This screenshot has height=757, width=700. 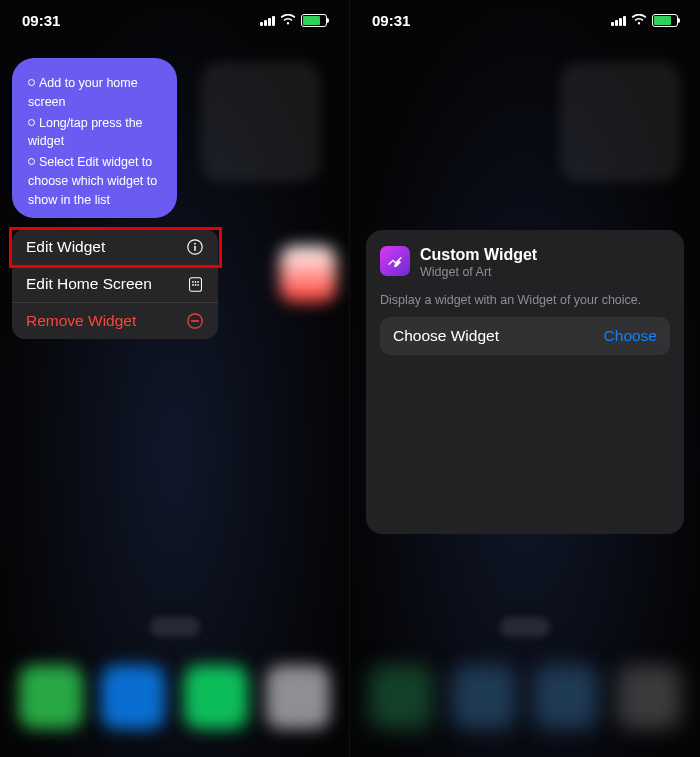 What do you see at coordinates (115, 284) in the screenshot?
I see `widget-context-menu: Edit Widget Edit Home Screen Remove Widg…` at bounding box center [115, 284].